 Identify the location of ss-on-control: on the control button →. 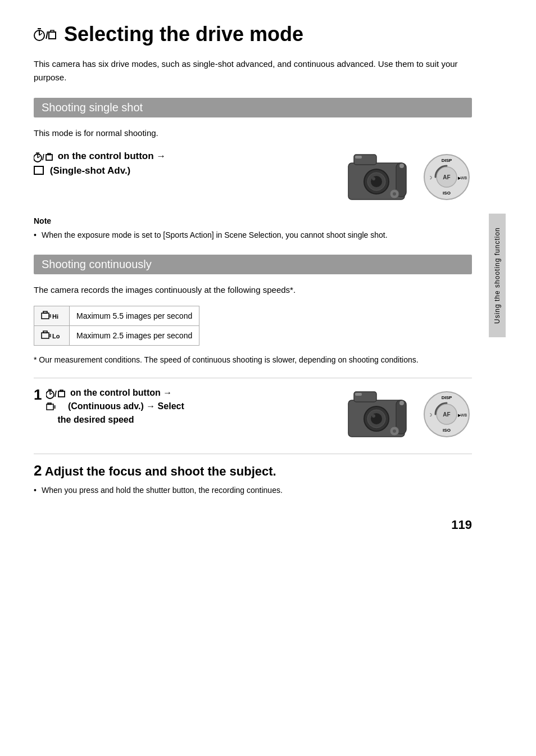
(112, 156).